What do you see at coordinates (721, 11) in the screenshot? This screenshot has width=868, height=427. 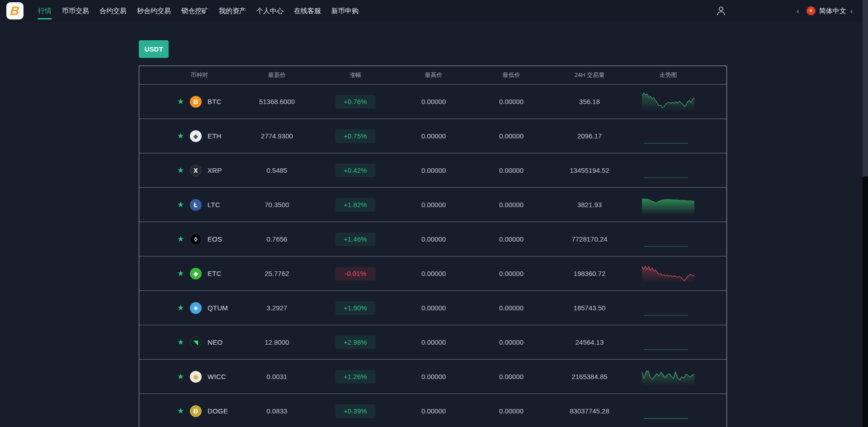 I see `user-account-icon` at bounding box center [721, 11].